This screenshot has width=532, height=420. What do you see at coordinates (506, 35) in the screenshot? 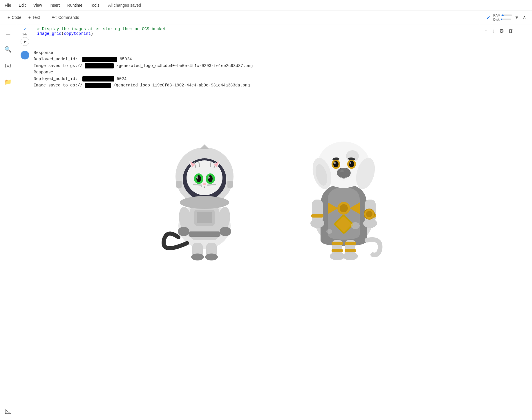
I see `cell-actions: ↑ ↓ ⚙ 🗑 ⋮` at bounding box center [506, 35].